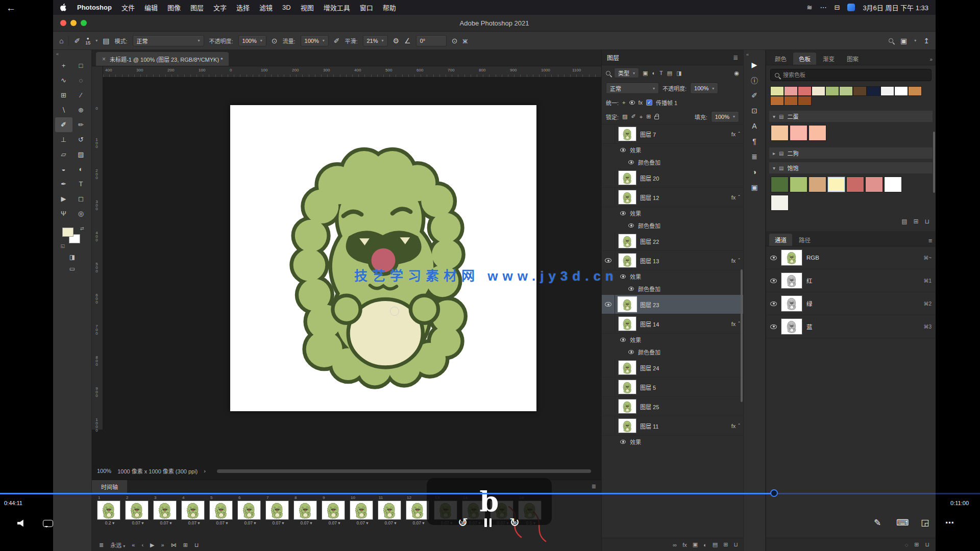 This screenshot has width=980, height=551. What do you see at coordinates (376, 41) in the screenshot?
I see `smoothing-select: 21% ▾` at bounding box center [376, 41].